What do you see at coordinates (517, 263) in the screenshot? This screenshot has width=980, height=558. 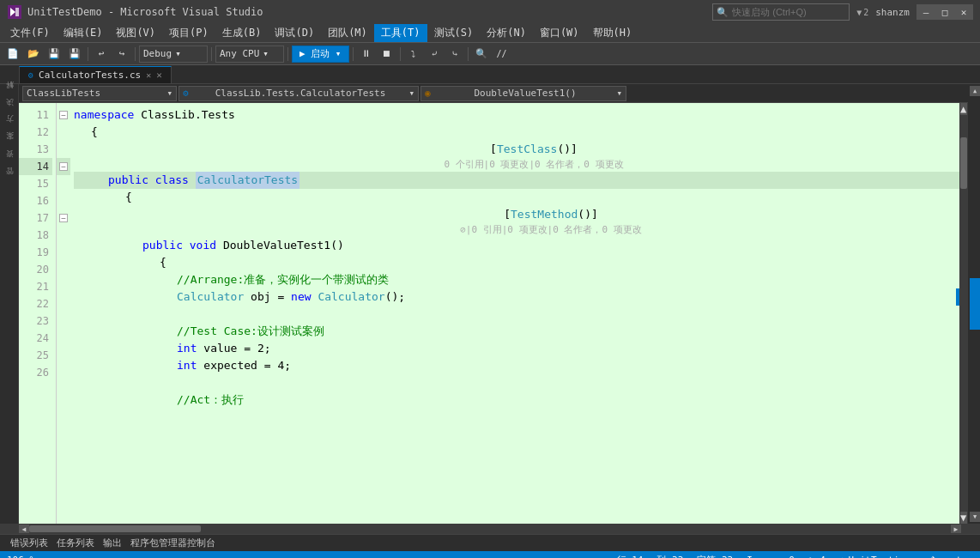 I see `code-line-18: {` at bounding box center [517, 263].